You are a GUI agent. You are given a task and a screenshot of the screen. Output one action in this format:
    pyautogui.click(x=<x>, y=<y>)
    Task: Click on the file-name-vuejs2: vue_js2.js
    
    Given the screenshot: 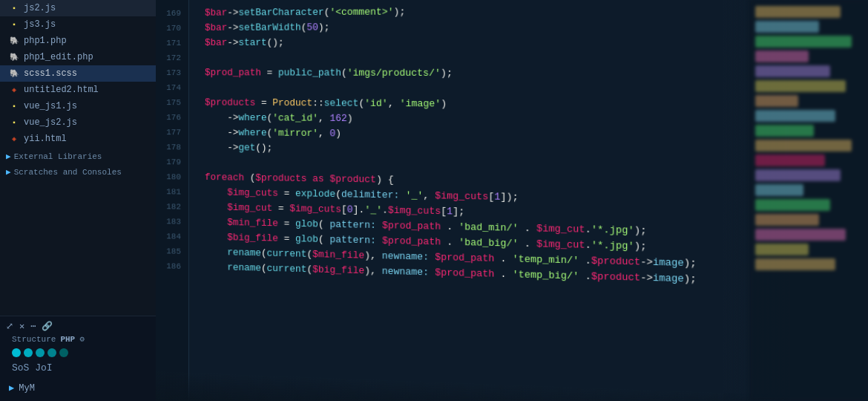 What is the action you would take?
    pyautogui.click(x=50, y=123)
    